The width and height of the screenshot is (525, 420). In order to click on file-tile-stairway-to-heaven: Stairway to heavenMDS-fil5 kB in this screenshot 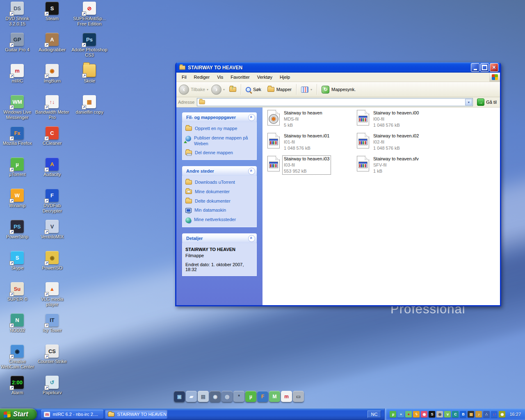, I will do `click(312, 121)`.